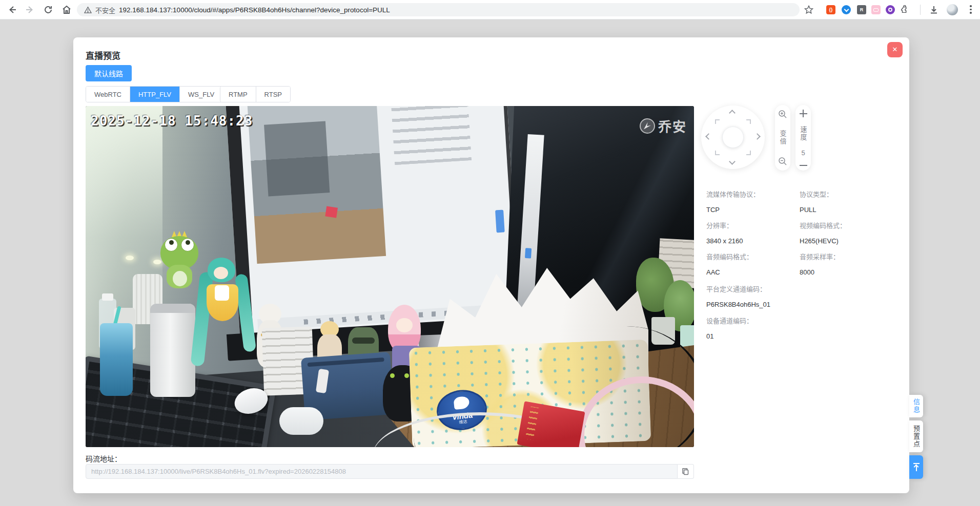 The width and height of the screenshot is (980, 506). Describe the element at coordinates (971, 10) in the screenshot. I see `browser-menu-icon` at that location.